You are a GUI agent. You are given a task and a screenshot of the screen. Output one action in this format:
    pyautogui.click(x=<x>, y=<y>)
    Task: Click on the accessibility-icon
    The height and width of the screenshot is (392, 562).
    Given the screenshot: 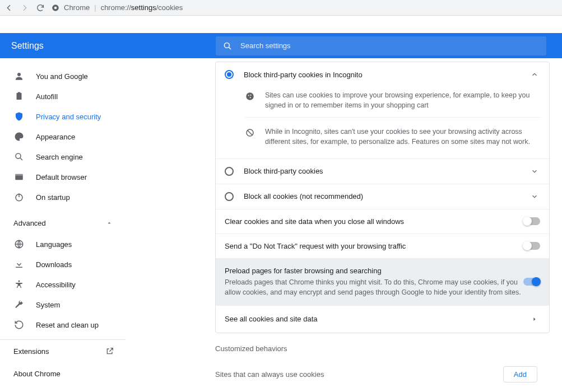 What is the action you would take?
    pyautogui.click(x=19, y=284)
    